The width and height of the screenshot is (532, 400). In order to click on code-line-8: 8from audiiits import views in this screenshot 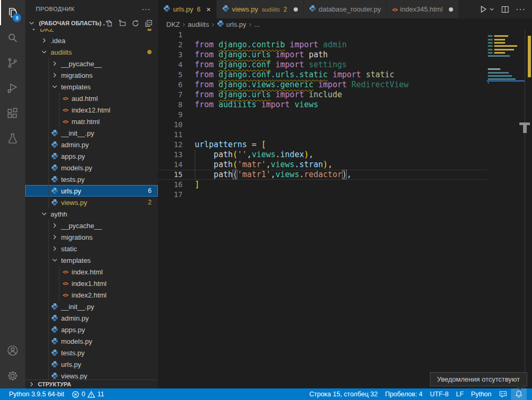, I will do `click(322, 105)`.